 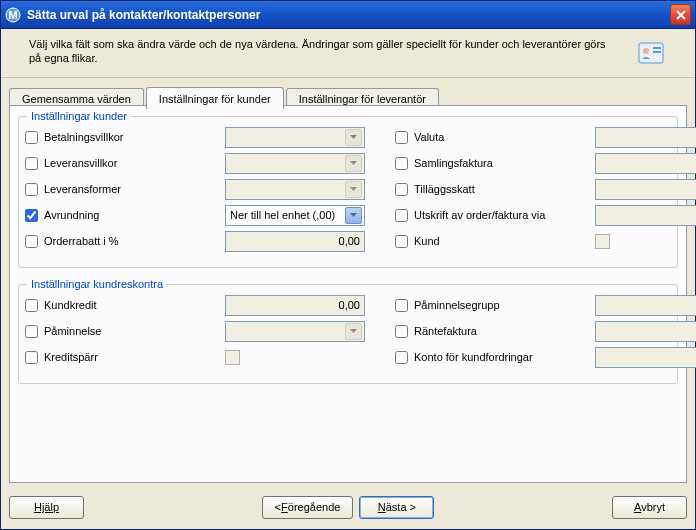 What do you see at coordinates (32, 242) in the screenshot?
I see `orderrabatt-checkbox` at bounding box center [32, 242].